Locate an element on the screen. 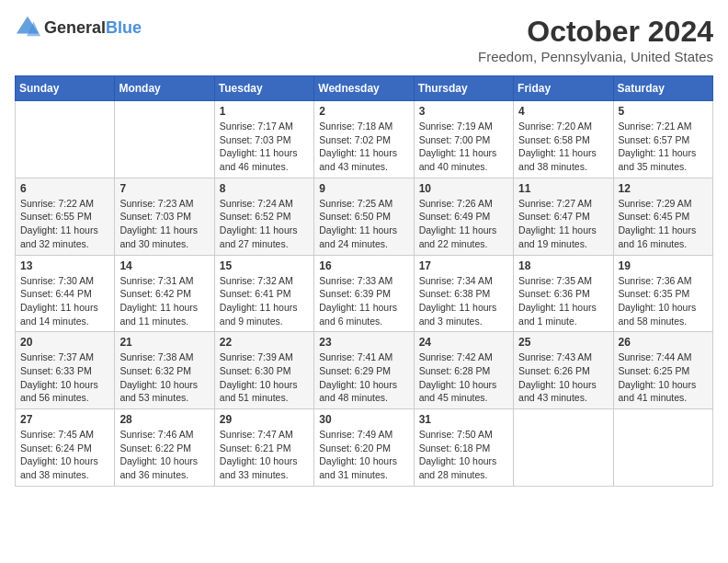 Image resolution: width=728 pixels, height=563 pixels. day-number: 12 is located at coordinates (664, 189).